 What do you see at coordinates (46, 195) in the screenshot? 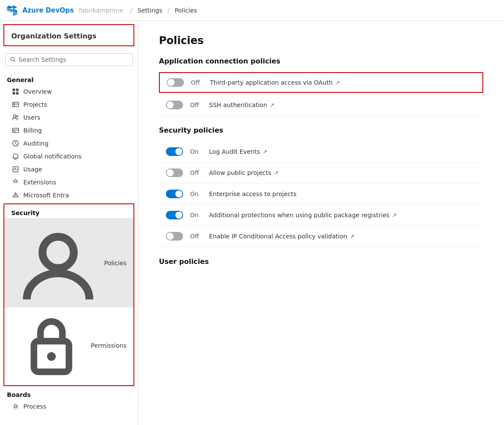
I see `sidebar-label-microsoft-entra: Microsoft Entra` at bounding box center [46, 195].